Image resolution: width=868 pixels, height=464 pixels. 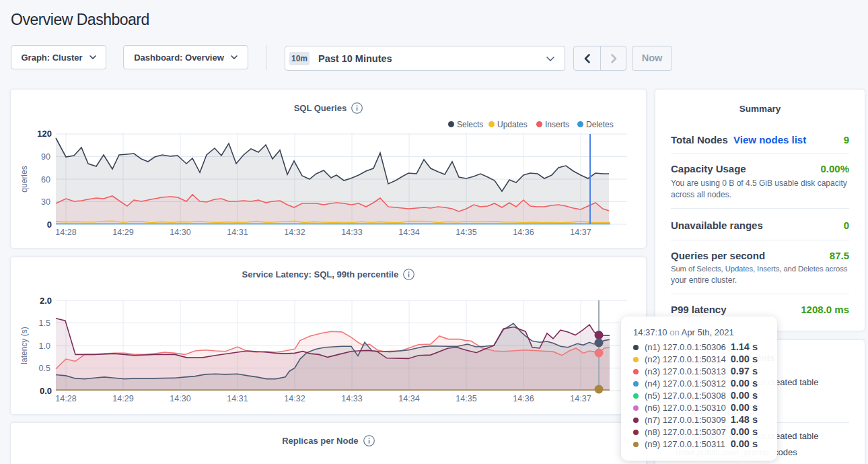 I want to click on svg-text: 14:28, so click(x=66, y=399).